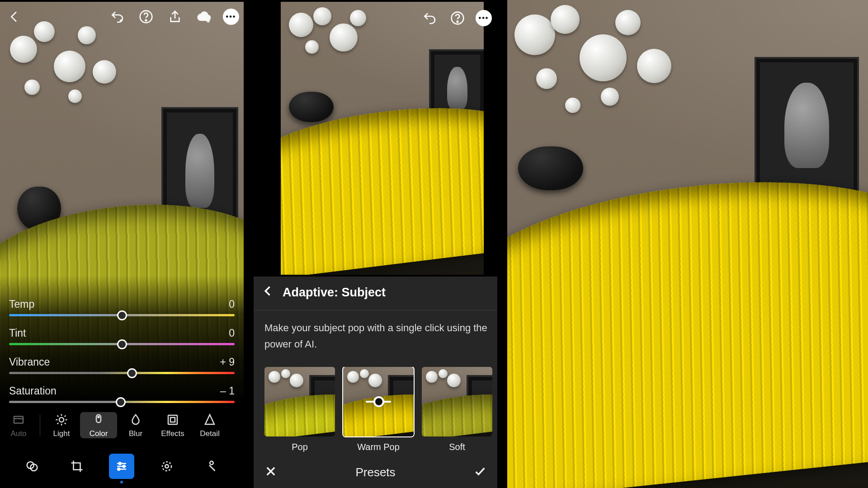 This screenshot has height=488, width=868. Describe the element at coordinates (210, 420) in the screenshot. I see `detail-icon` at that location.